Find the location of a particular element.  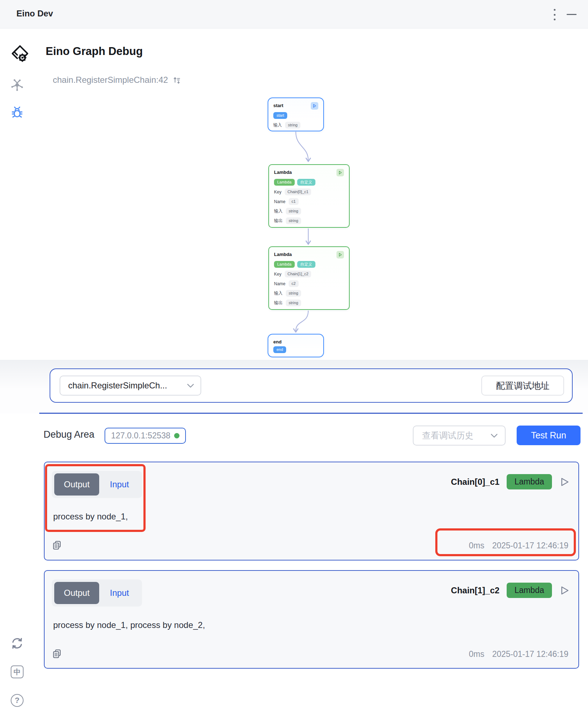

result-card-c1: Output Input Chain[0]_c1 Lambda process … is located at coordinates (311, 511).